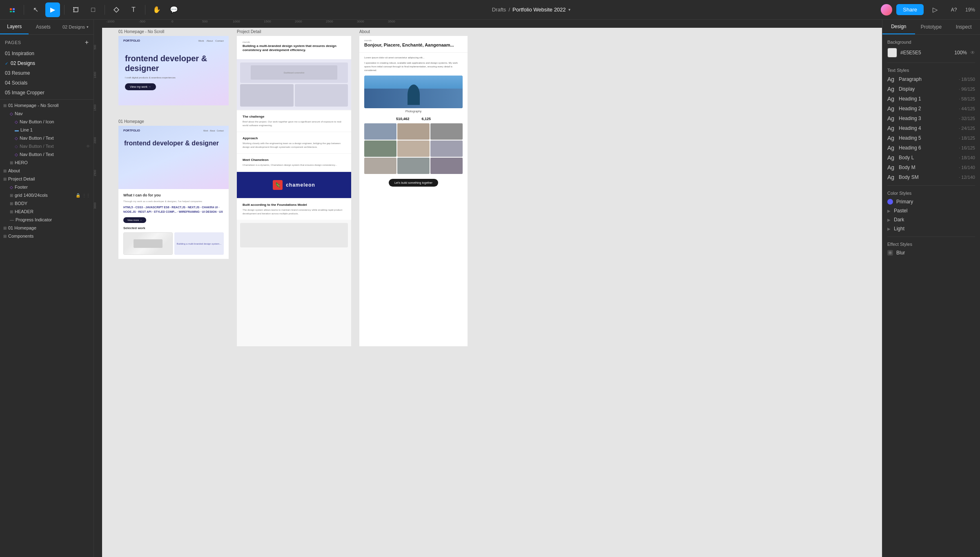 This screenshot has height=557, width=980. What do you see at coordinates (899, 27) in the screenshot?
I see `tab-design: Design` at bounding box center [899, 27].